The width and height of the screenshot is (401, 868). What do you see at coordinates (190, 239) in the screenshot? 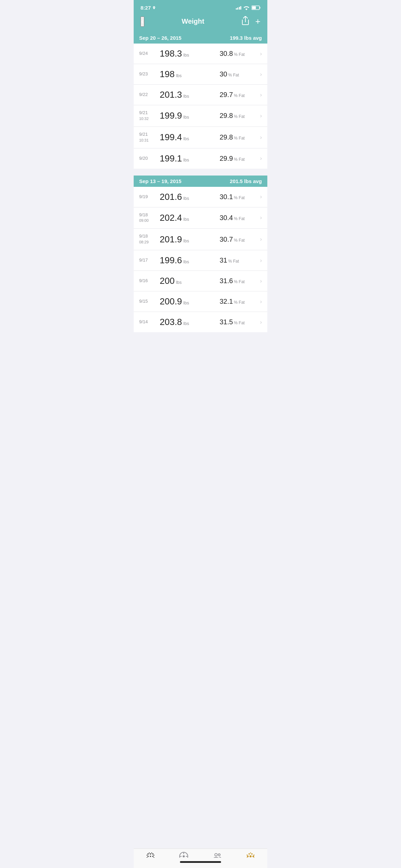
I see `entry-weight: 201.9lbs` at bounding box center [190, 239].